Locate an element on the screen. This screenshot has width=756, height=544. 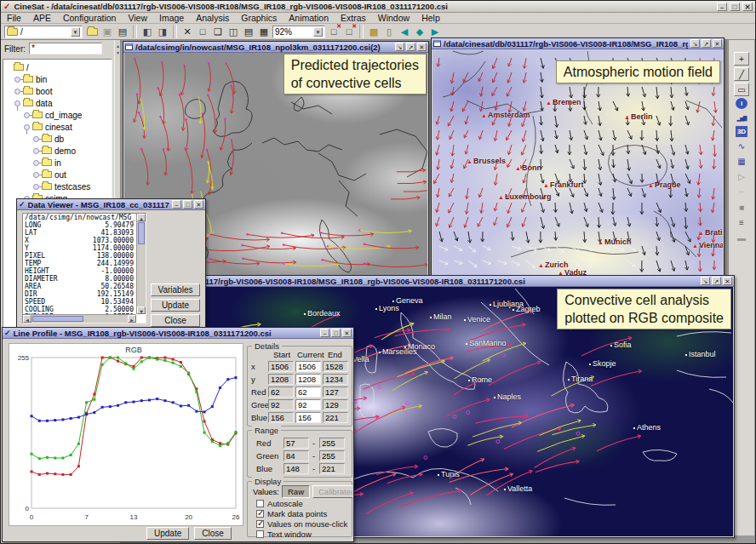
menu-image: Image is located at coordinates (172, 18).